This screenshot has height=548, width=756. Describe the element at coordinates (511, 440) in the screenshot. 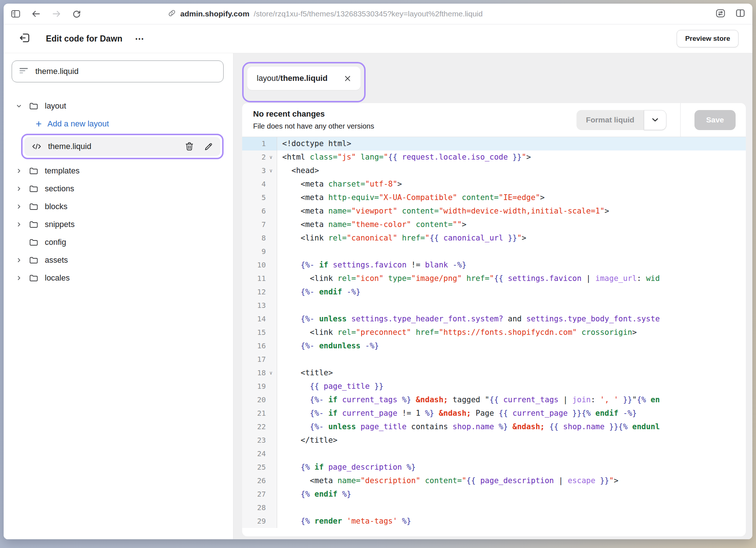

I see `code-text: </title>` at that location.